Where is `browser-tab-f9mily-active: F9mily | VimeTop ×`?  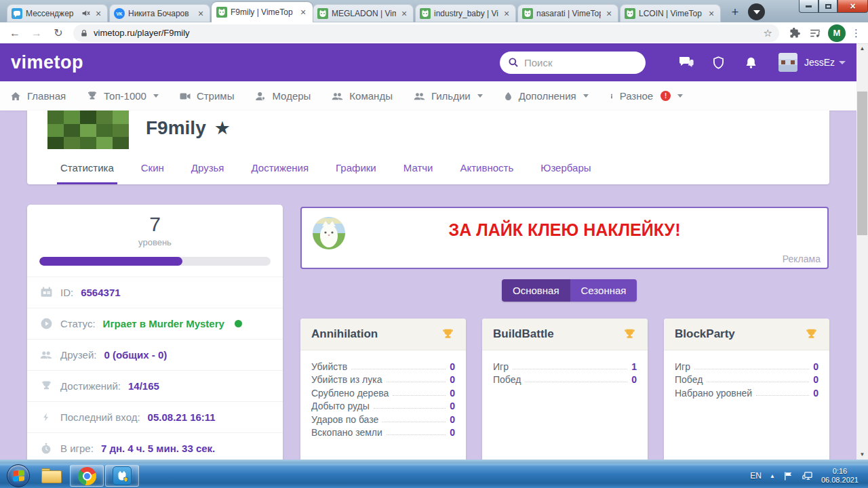 browser-tab-f9mily-active: F9mily | VimeTop × is located at coordinates (262, 12).